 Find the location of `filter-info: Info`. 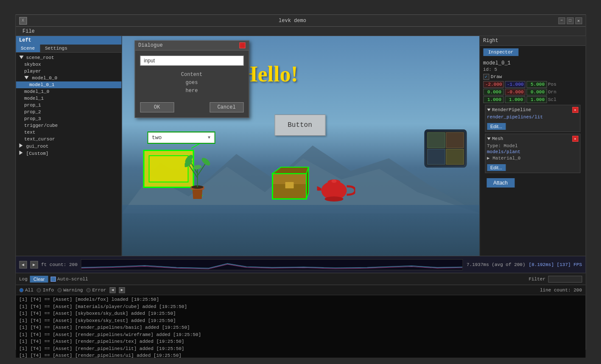

filter-info: Info is located at coordinates (45, 290).